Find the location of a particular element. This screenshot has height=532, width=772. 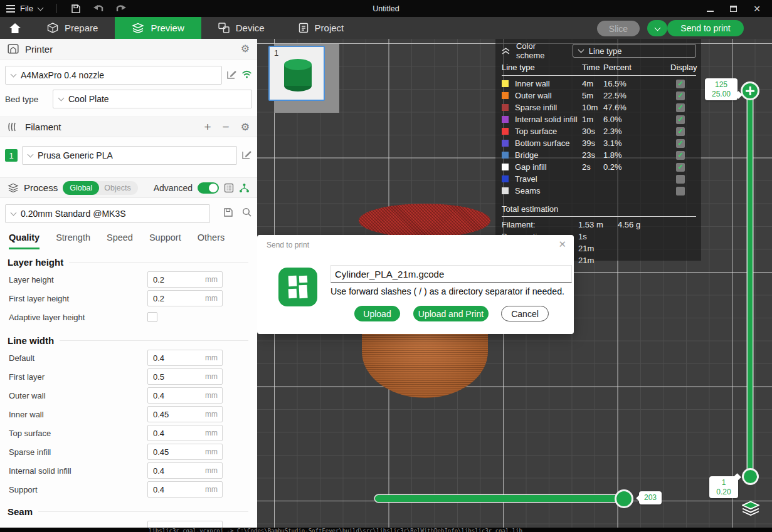

plate-thumbnail: 1 is located at coordinates (297, 73).